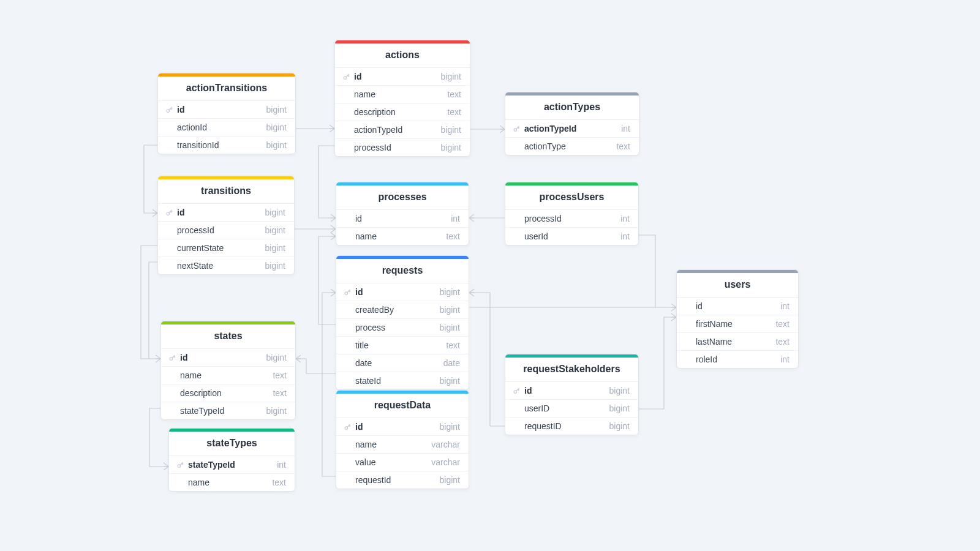 The width and height of the screenshot is (980, 551). Describe the element at coordinates (539, 146) in the screenshot. I see `column-name: actionType` at that location.